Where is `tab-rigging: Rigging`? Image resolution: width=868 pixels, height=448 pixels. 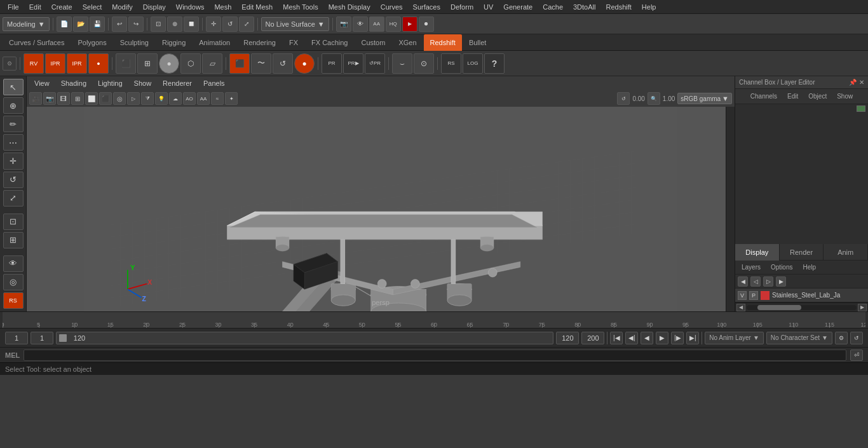 tab-rigging: Rigging is located at coordinates (174, 43).